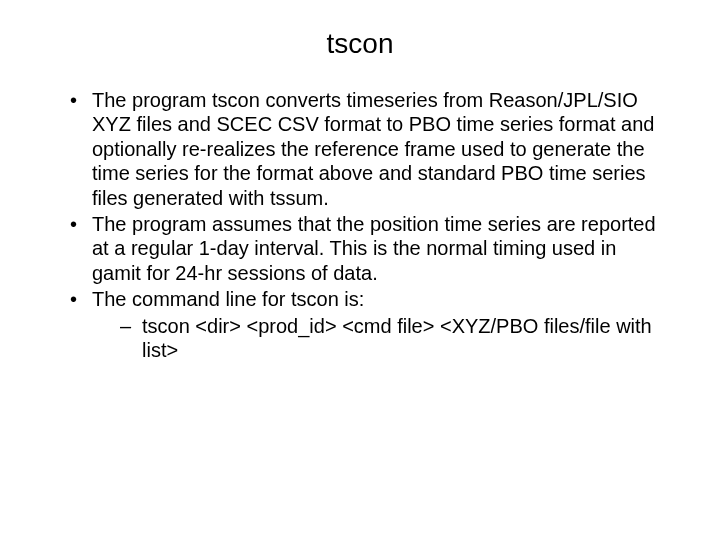 The height and width of the screenshot is (540, 720). Describe the element at coordinates (228, 299) in the screenshot. I see `bullet-text: The command line for tscon is:` at that location.